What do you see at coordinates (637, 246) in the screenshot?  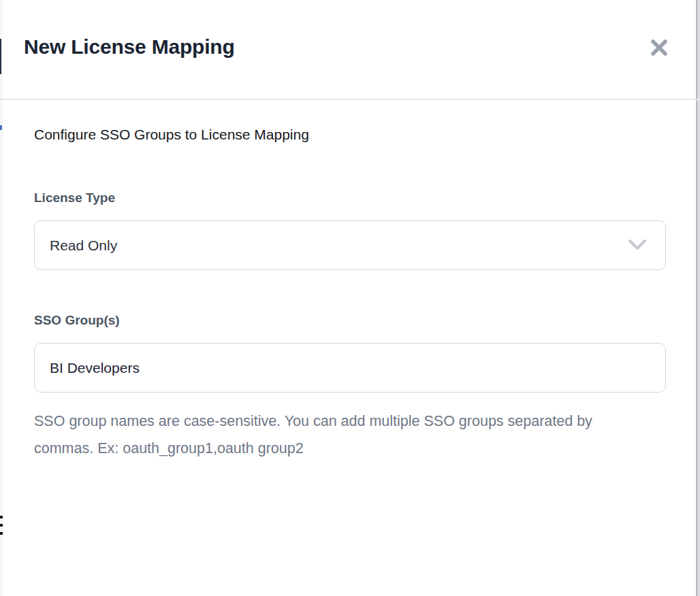 I see `chevron-down-icon` at bounding box center [637, 246].